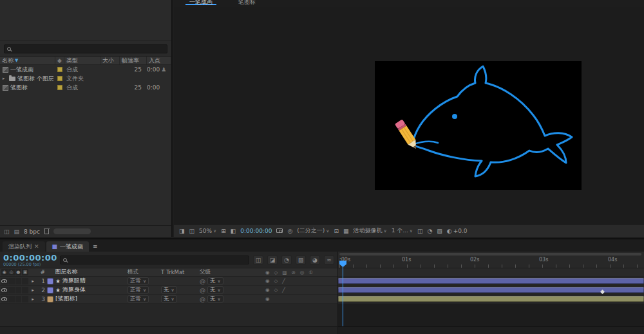 The width and height of the screenshot is (644, 334). What do you see at coordinates (272, 260) in the screenshot?
I see `draft-3d-button: ◪` at bounding box center [272, 260].